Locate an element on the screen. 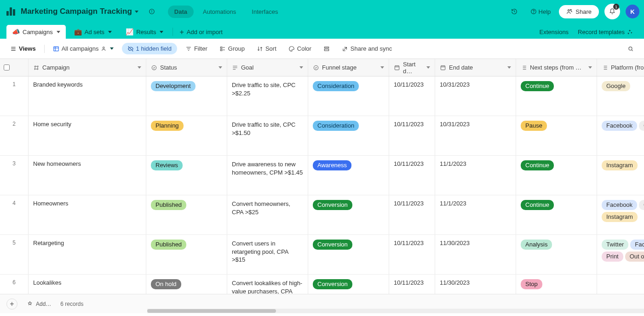 Image resolution: width=644 pixels, height=316 pixels. history-icon is located at coordinates (514, 12).